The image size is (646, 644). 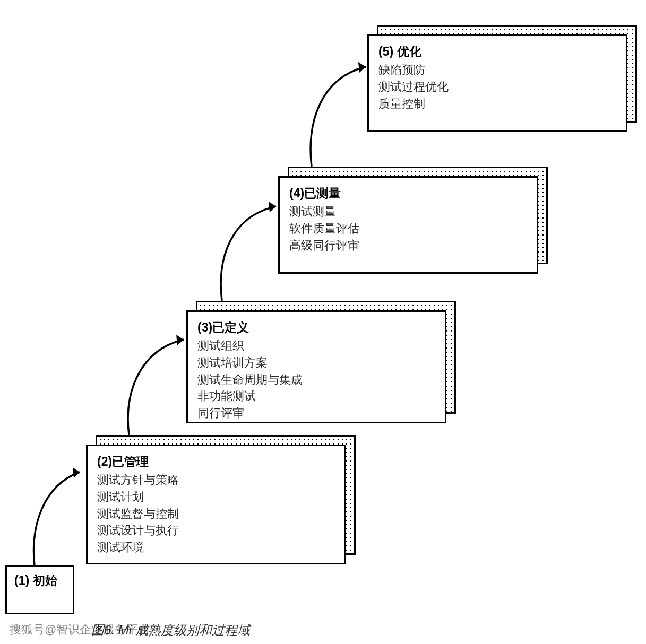 I want to click on level-5-item: 质量控制, so click(x=497, y=105).